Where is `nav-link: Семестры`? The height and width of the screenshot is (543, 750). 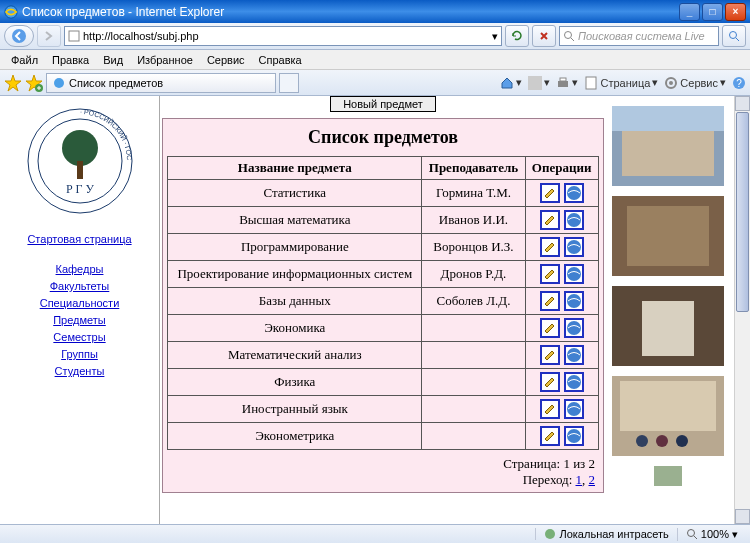 nav-link: Семестры is located at coordinates (80, 337).